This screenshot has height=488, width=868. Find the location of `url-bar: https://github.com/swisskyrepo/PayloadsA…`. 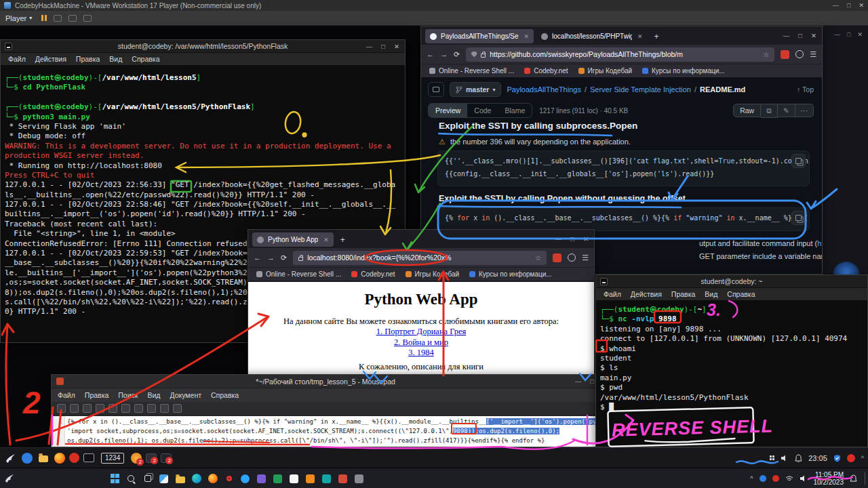

url-bar: https://github.com/swisskyrepo/PayloadsA… is located at coordinates (620, 54).